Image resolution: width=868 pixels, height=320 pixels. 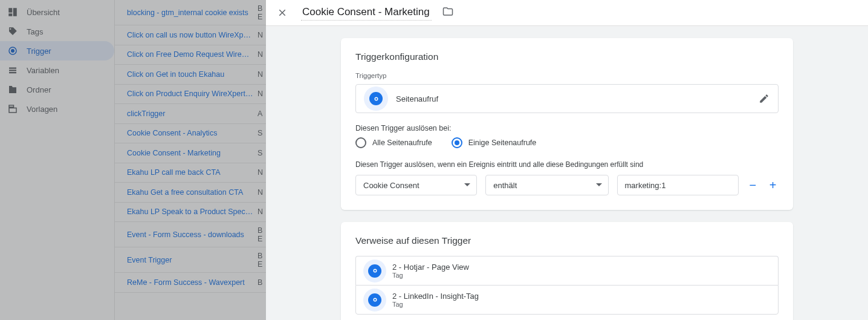 I want to click on reference-name: 2 - Hotjar - Page View, so click(x=430, y=267).